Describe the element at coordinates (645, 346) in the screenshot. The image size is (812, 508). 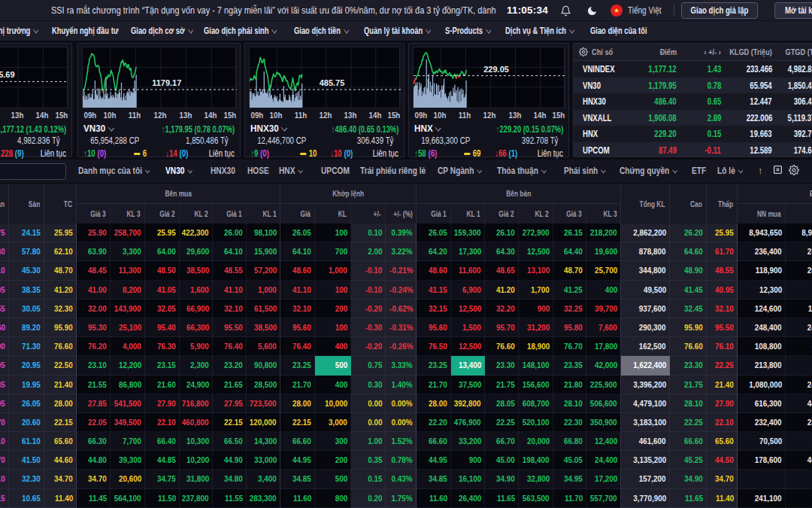
I see `cell-total-vol: 162,500` at that location.